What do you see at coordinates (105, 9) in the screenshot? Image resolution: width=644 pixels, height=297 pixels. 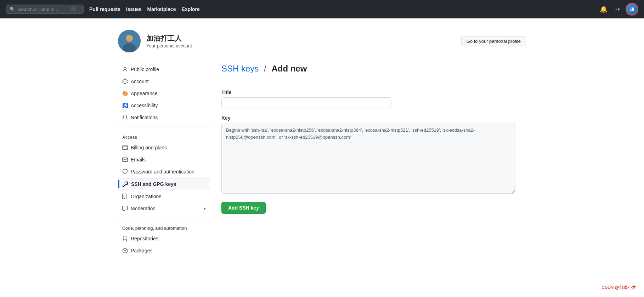 I see `nav-link-pull-requests: Pull requests` at bounding box center [105, 9].